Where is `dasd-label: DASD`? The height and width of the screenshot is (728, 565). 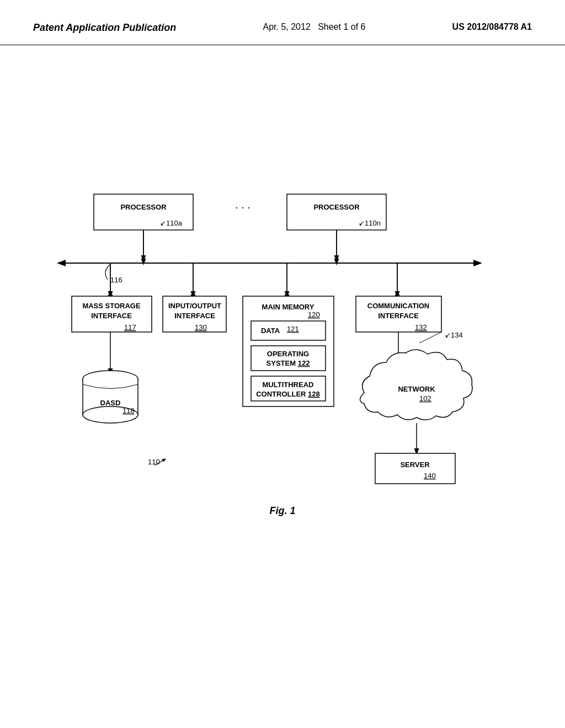 dasd-label: DASD is located at coordinates (110, 403).